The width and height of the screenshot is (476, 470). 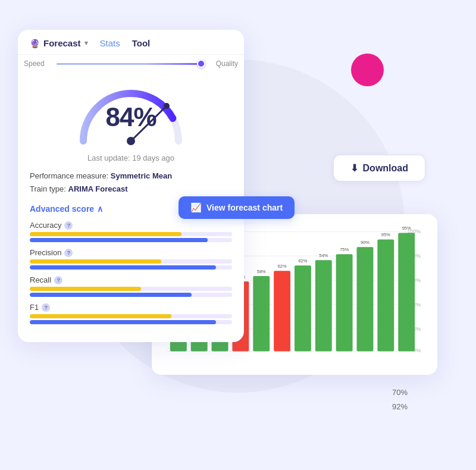 What do you see at coordinates (131, 289) in the screenshot?
I see `recall-bar-yellow-track` at bounding box center [131, 289].